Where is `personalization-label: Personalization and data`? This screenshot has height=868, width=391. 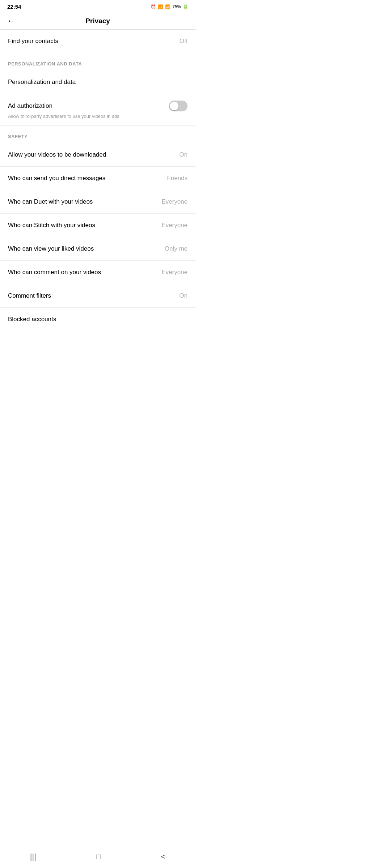 personalization-label: Personalization and data is located at coordinates (42, 82).